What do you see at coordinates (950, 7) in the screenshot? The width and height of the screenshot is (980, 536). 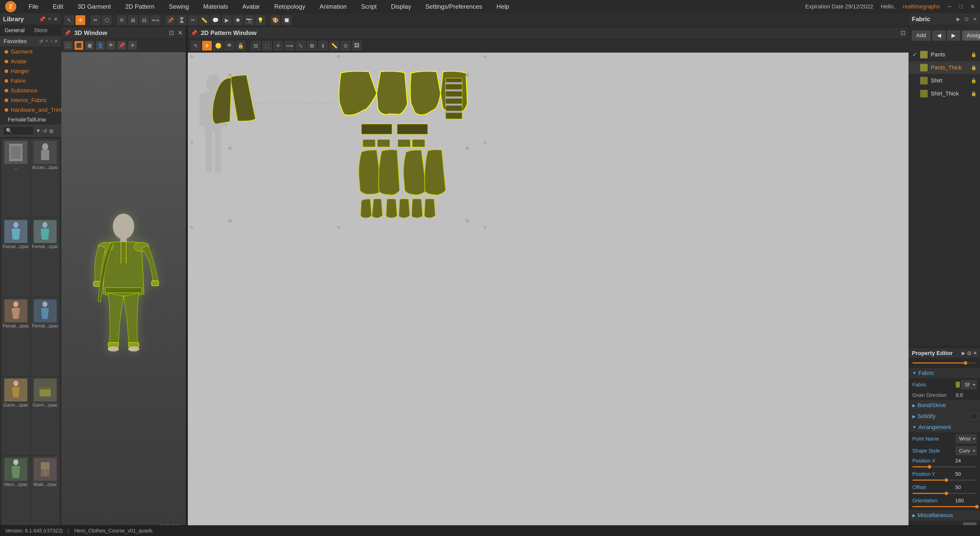 I see `minimize-icon: ─` at bounding box center [950, 7].